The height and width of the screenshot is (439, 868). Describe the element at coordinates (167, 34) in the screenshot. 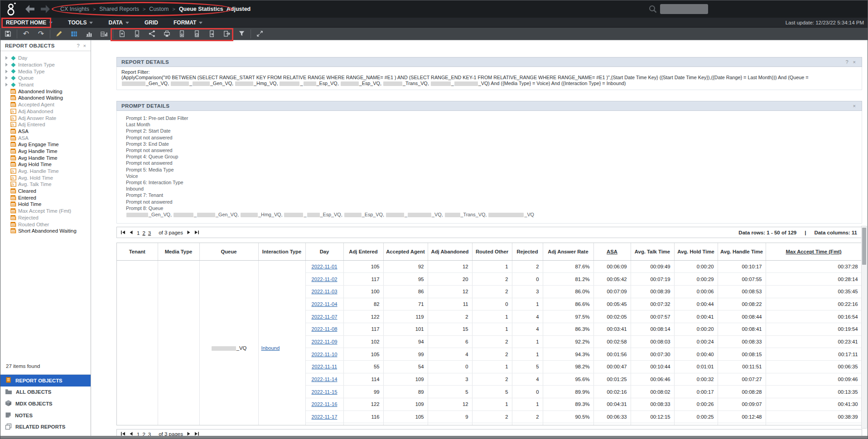

I see `print-icon` at that location.